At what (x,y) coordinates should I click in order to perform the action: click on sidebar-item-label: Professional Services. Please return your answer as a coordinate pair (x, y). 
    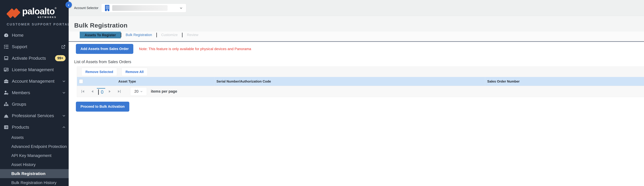
    Looking at the image, I should click on (37, 116).